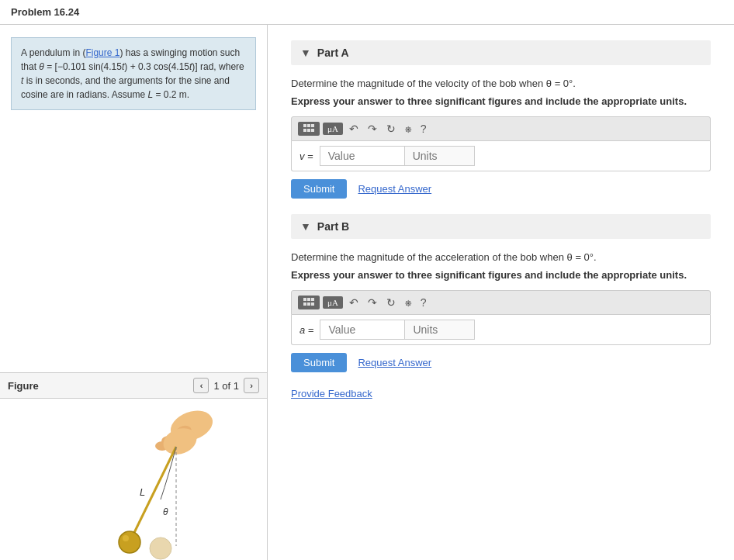  Describe the element at coordinates (501, 189) in the screenshot. I see `part-a-action-row: Submit Request Answer` at that location.